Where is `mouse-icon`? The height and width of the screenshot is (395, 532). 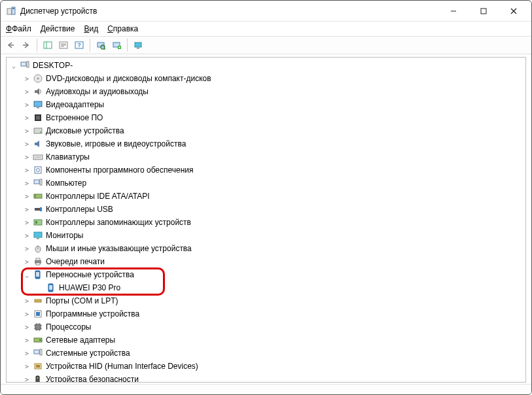 mouse-icon is located at coordinates (38, 249).